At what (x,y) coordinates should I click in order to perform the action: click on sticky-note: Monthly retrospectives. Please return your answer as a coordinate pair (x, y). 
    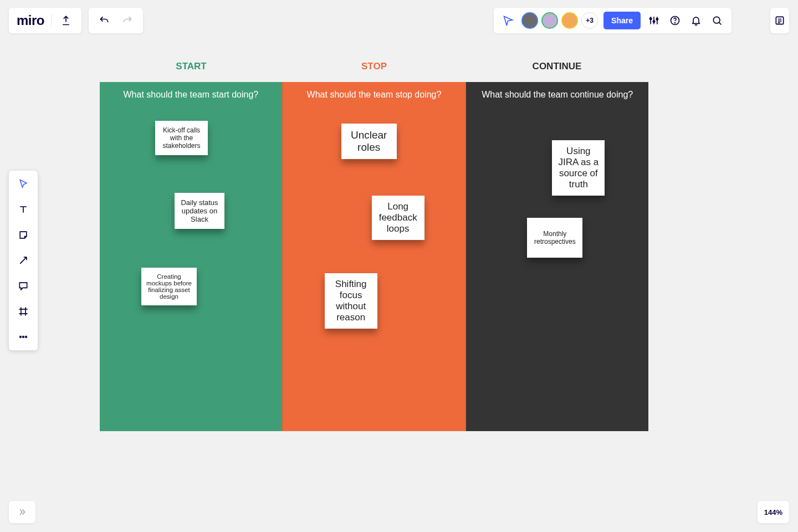
    Looking at the image, I should click on (555, 238).